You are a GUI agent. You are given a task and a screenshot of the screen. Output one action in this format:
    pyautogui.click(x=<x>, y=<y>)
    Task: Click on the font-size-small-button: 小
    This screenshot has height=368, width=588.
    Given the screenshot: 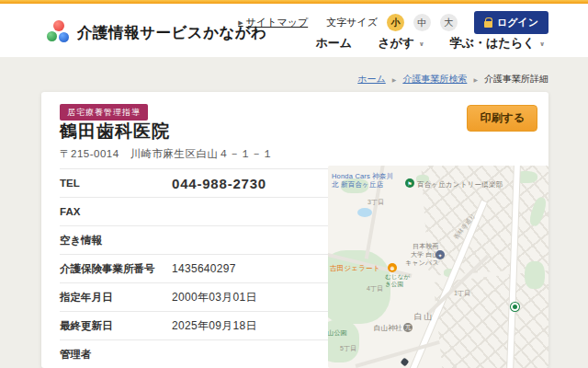 What is the action you would take?
    pyautogui.click(x=395, y=22)
    